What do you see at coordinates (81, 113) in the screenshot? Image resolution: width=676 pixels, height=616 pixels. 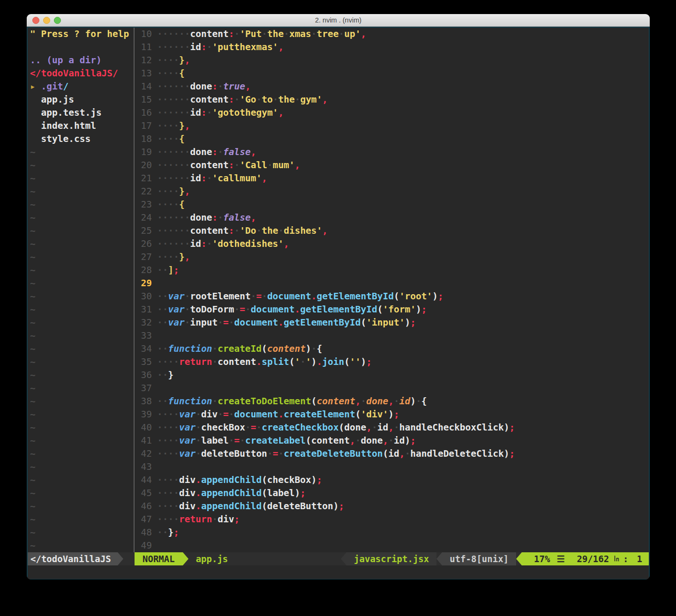 I see `tree-item: app.test.js` at bounding box center [81, 113].